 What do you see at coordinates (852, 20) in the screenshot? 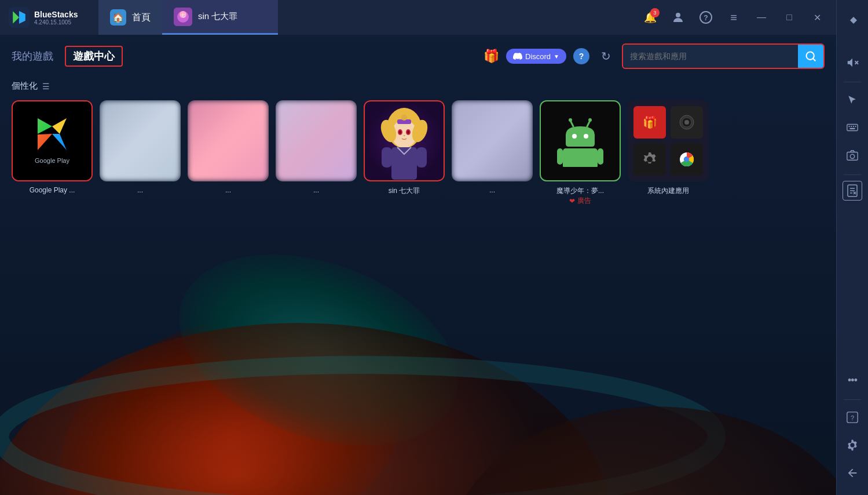
I see `expand-icon` at bounding box center [852, 20].